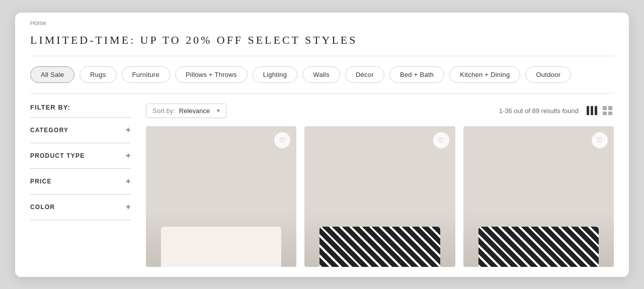 This screenshot has height=289, width=644. Describe the element at coordinates (41, 181) in the screenshot. I see `filter-label-price: PRICE` at that location.